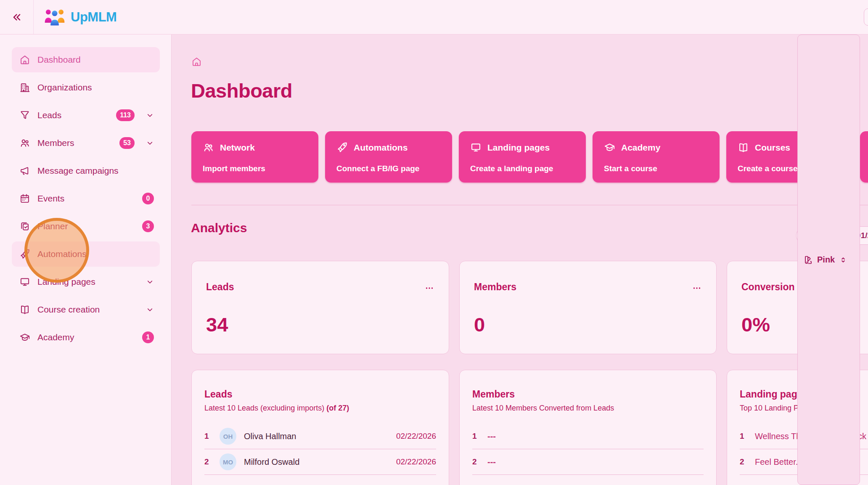 The width and height of the screenshot is (868, 485). What do you see at coordinates (17, 17) in the screenshot?
I see `double-chevron-left-icon` at bounding box center [17, 17].